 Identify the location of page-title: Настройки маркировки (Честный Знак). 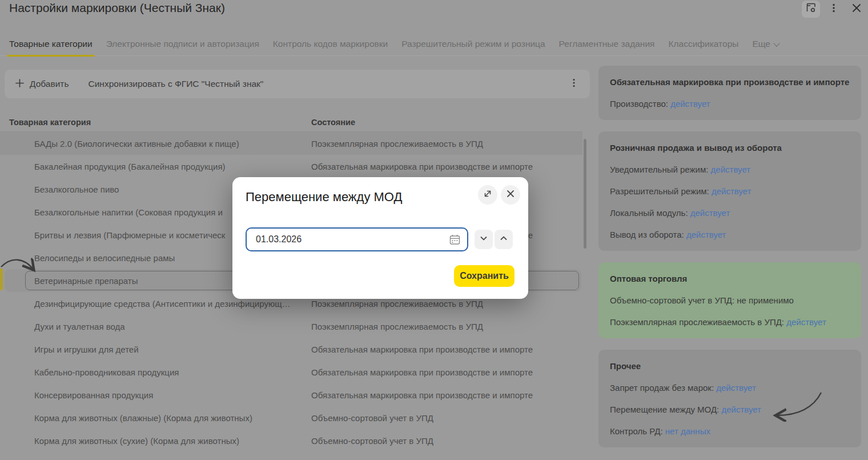
(117, 8).